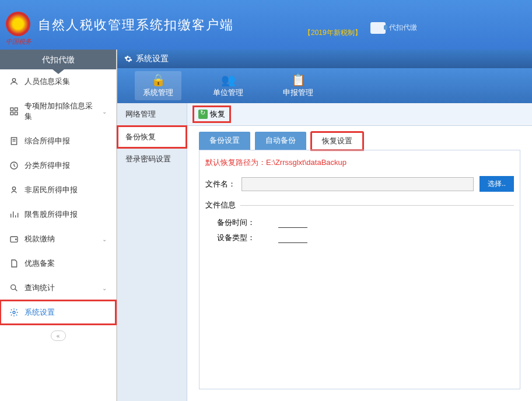  Describe the element at coordinates (58, 166) in the screenshot. I see `sidebar-item-3: 分类所得申报` at that location.